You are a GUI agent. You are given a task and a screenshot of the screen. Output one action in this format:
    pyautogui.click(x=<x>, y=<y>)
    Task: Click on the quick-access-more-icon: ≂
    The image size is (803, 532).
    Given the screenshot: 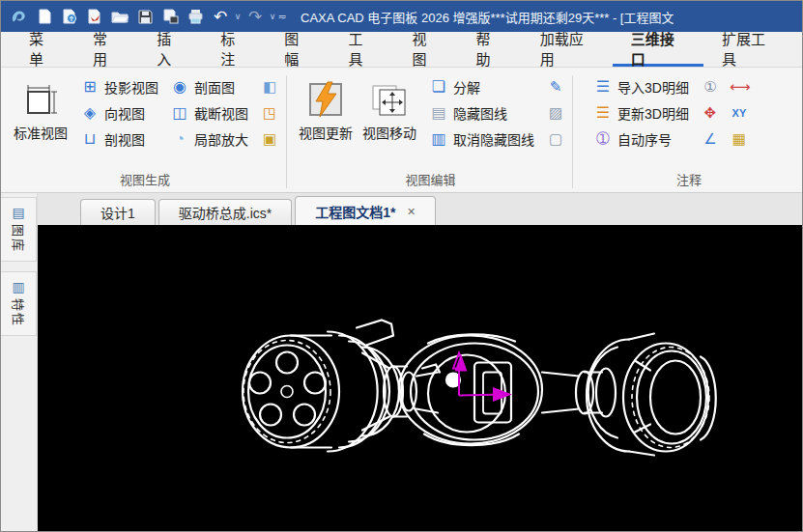 What is the action you would take?
    pyautogui.click(x=282, y=17)
    